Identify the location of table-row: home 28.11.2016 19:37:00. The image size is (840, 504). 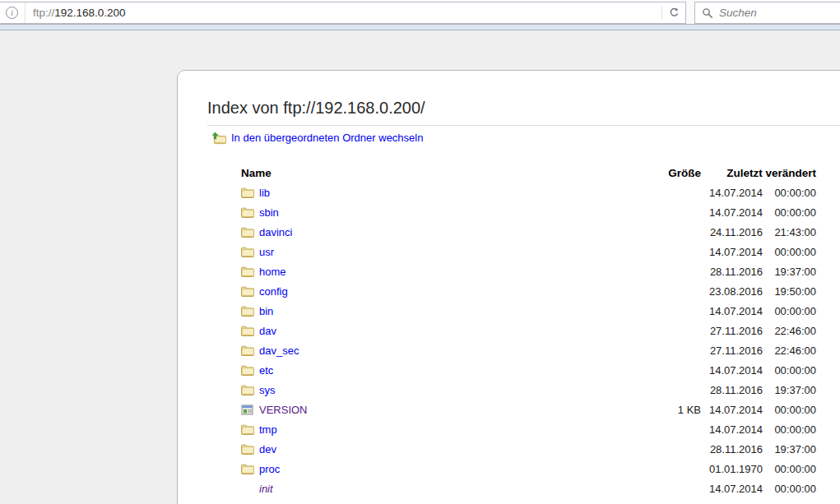
(528, 271).